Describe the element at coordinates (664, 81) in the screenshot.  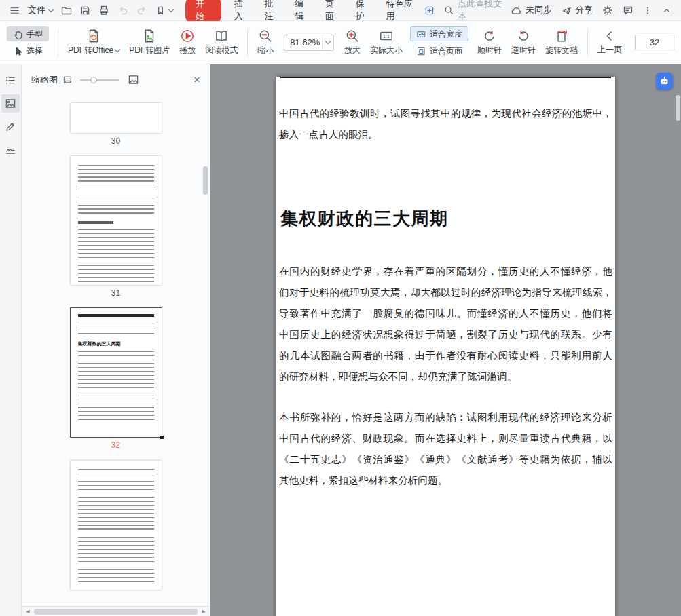
I see `ai-assistant-button` at that location.